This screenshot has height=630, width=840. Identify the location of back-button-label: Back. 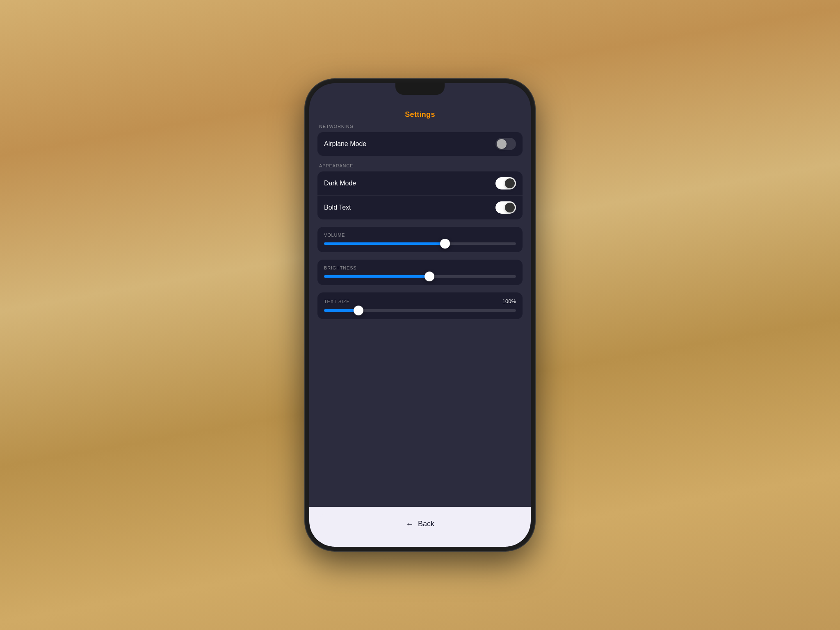
(426, 524).